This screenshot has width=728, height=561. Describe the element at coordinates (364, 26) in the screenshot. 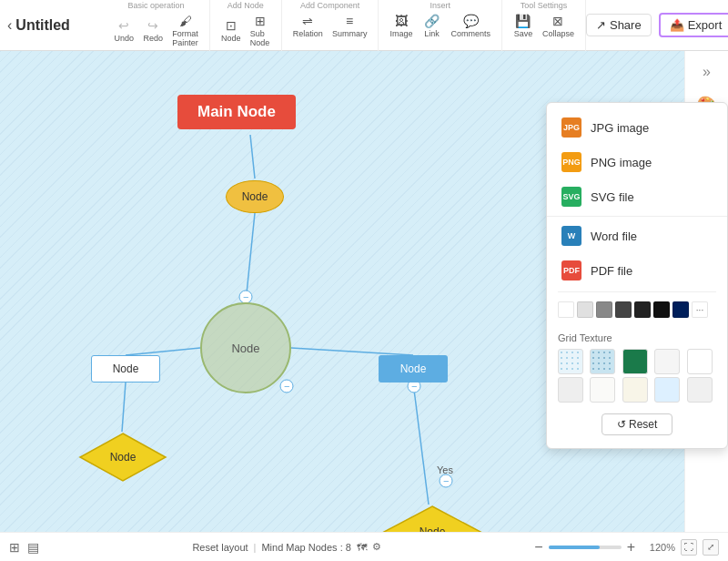

I see `toolbar: ‹ Untitled Basic operation ↩ Undo ↪ Redo…` at that location.